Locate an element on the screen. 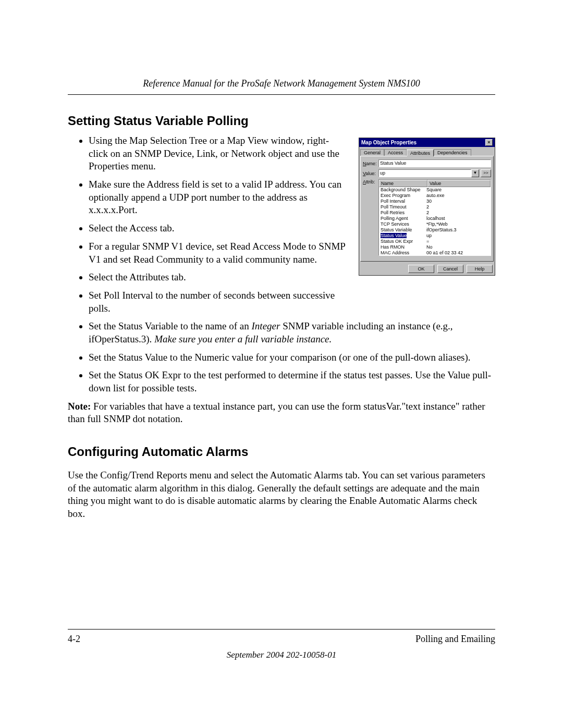  bullet-item: Make sure the Address field is set to a … is located at coordinates (218, 198).